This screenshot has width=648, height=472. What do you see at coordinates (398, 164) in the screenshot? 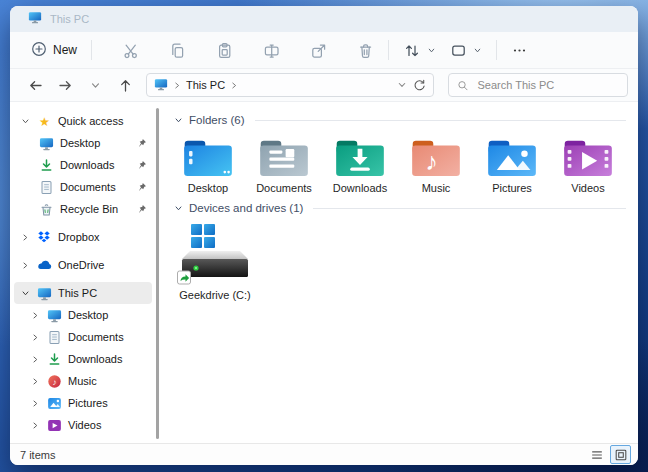
I see `folders-grid: Desktop Documents` at bounding box center [398, 164].